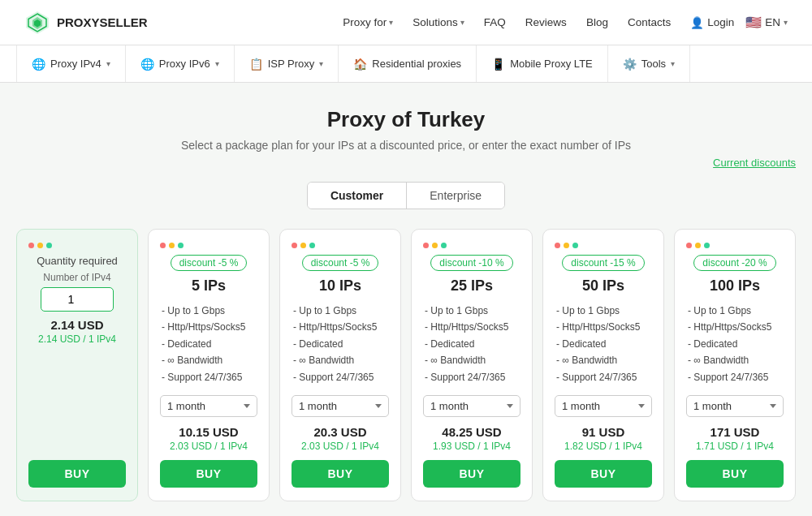 The width and height of the screenshot is (812, 516). Describe the element at coordinates (546, 23) in the screenshot. I see `nav-reviews: Reviews` at that location.